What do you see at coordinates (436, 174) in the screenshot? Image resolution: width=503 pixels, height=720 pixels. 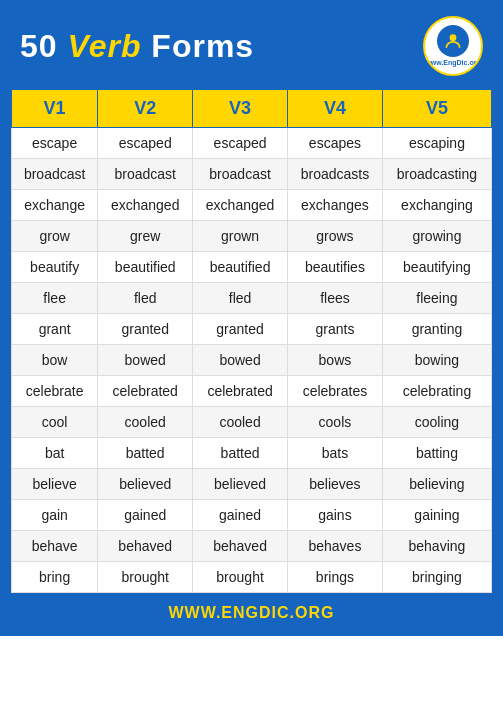 I see `table-cell-v5: broadcasting` at bounding box center [436, 174].